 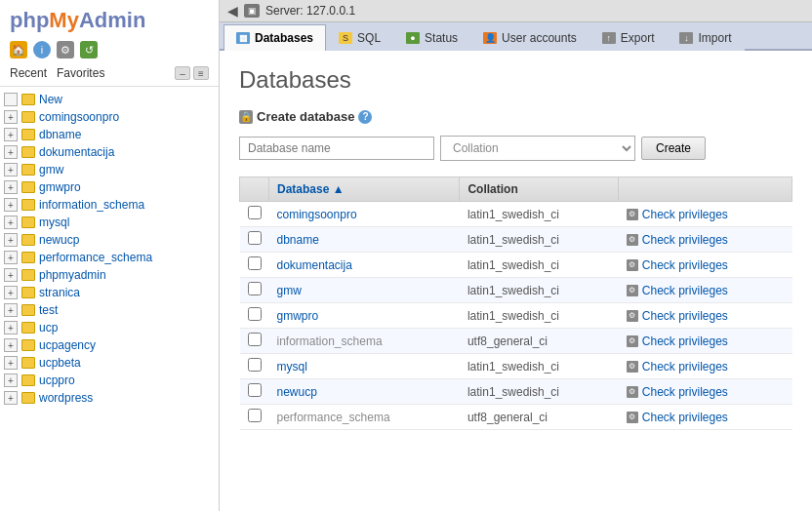 I want to click on sidebar-item-ucp: + ucp, so click(x=109, y=328).